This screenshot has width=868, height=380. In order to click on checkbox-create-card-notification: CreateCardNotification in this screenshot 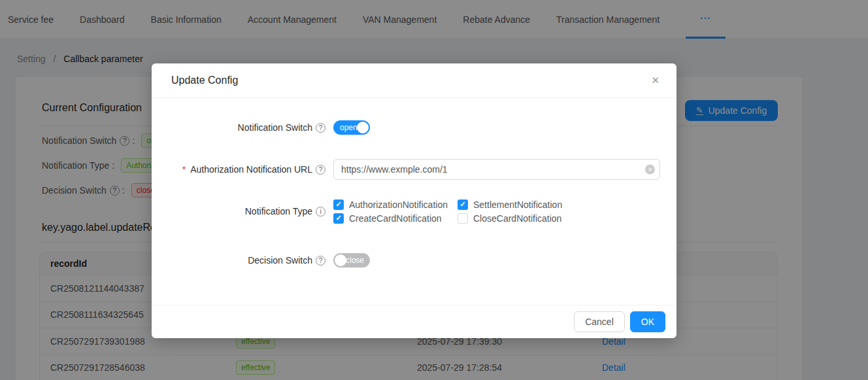, I will do `click(395, 218)`.